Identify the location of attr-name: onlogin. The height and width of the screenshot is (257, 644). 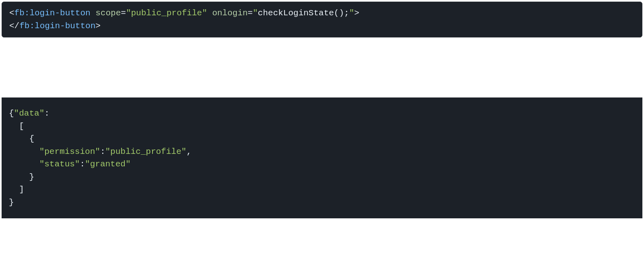
(230, 13).